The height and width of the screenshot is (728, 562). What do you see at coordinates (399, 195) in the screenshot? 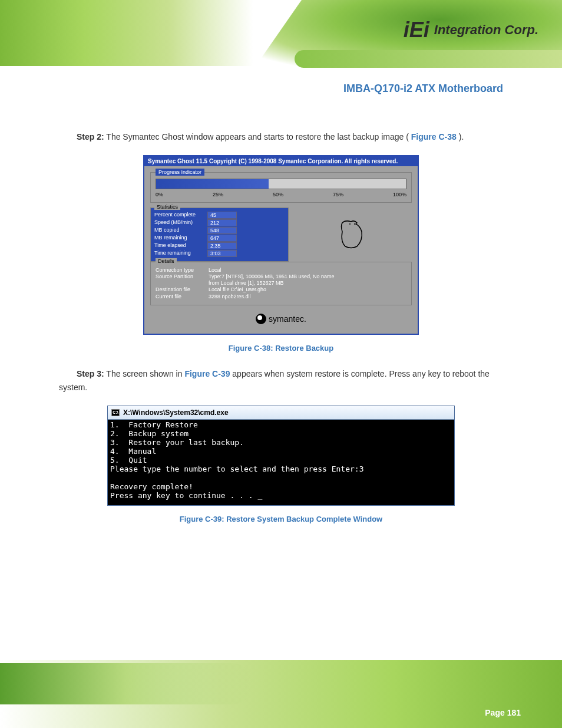
I see `tick-100: 100%` at bounding box center [399, 195].